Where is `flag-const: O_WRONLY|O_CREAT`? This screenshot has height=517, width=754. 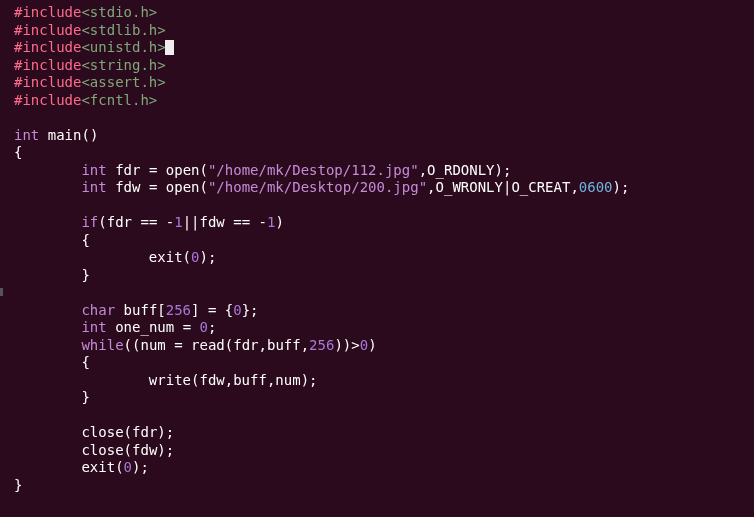 flag-const: O_WRONLY|O_CREAT is located at coordinates (504, 187).